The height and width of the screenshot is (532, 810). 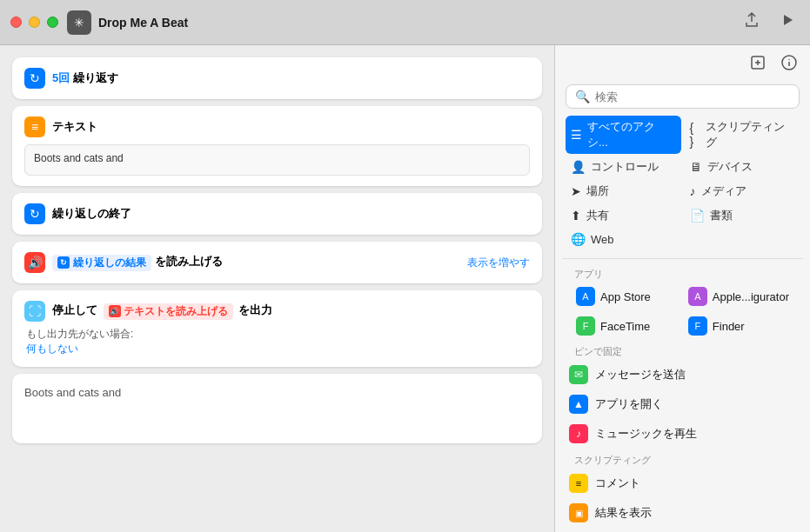 I want to click on stop-mid-label: テキストを読み上げる, so click(x=176, y=311).